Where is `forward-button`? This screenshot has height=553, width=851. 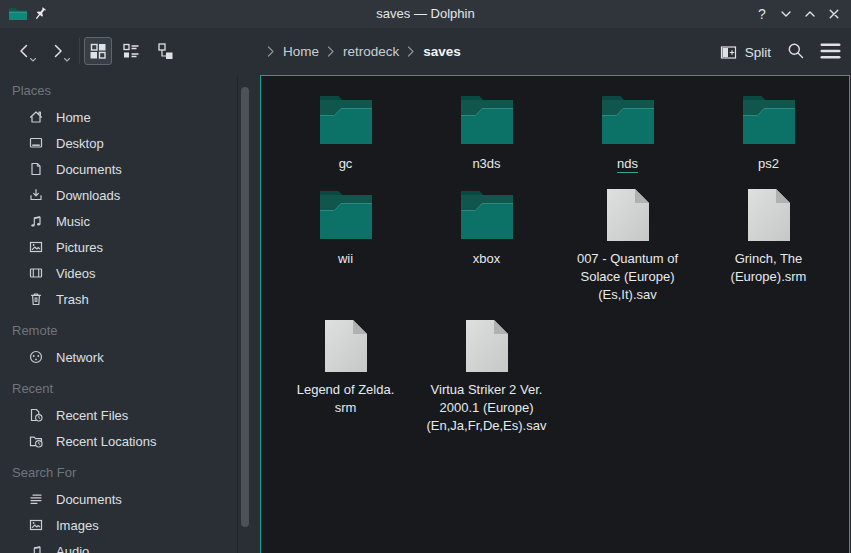 forward-button is located at coordinates (58, 51).